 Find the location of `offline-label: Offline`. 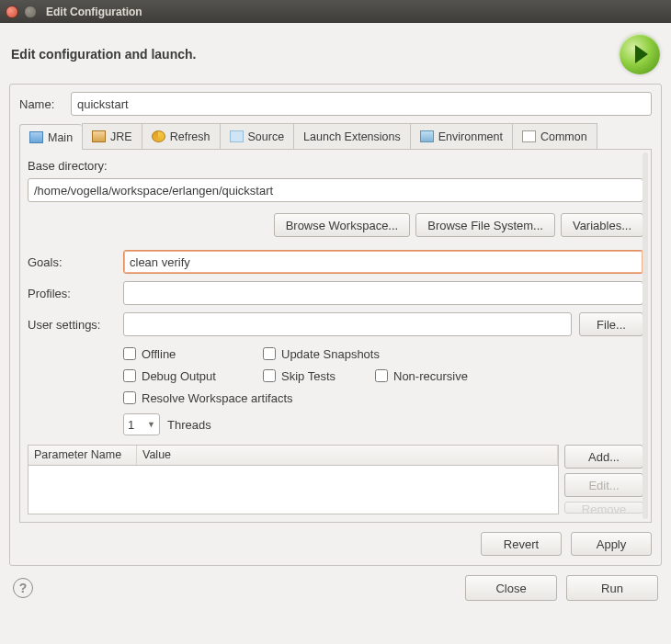

offline-label: Offline is located at coordinates (158, 355).